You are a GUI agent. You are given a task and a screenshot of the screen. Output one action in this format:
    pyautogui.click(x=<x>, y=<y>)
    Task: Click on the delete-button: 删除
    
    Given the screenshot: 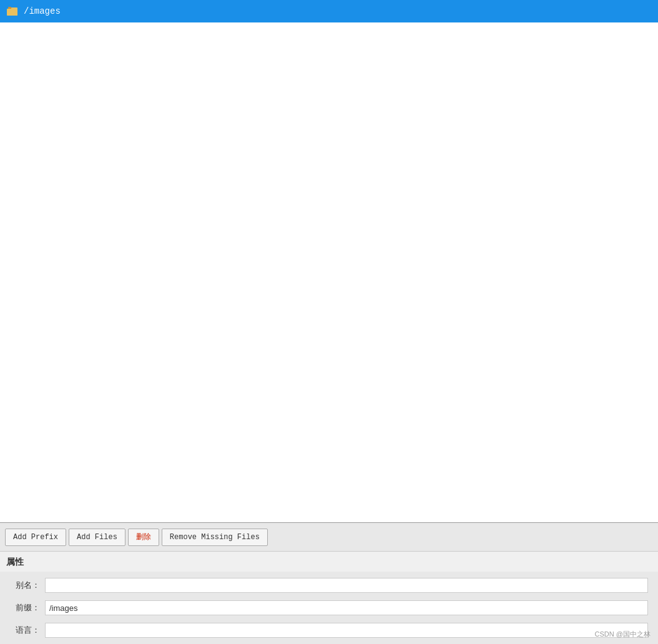 What is the action you would take?
    pyautogui.click(x=144, y=537)
    